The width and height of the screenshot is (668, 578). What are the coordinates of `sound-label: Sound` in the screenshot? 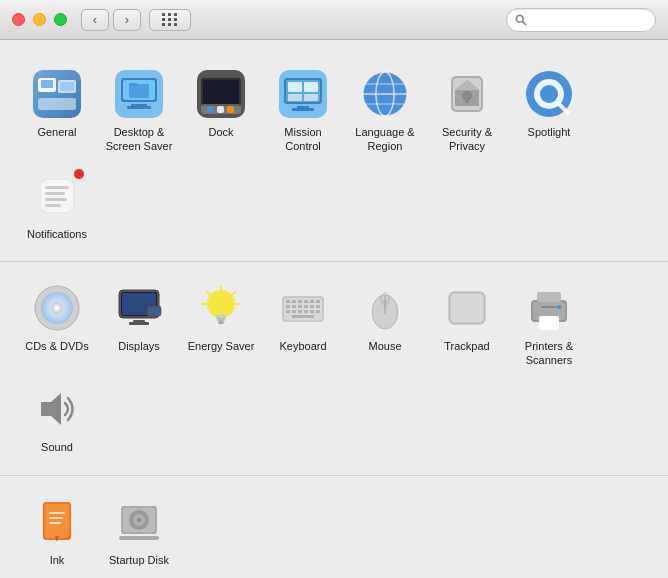 It's located at (57, 447).